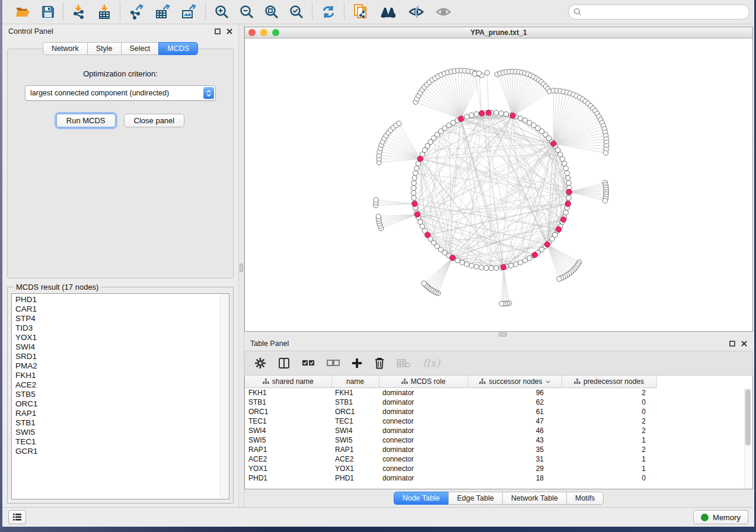  I want to click on function-builder-button: f(x), so click(432, 363).